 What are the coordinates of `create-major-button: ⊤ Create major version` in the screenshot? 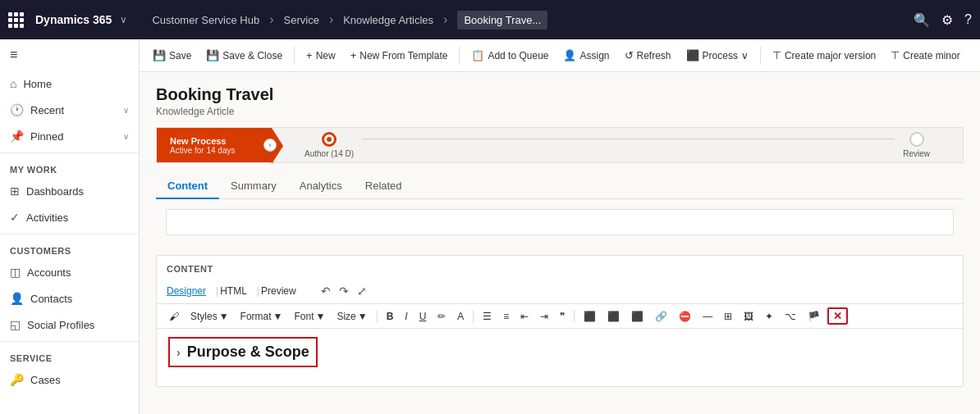 It's located at (824, 56).